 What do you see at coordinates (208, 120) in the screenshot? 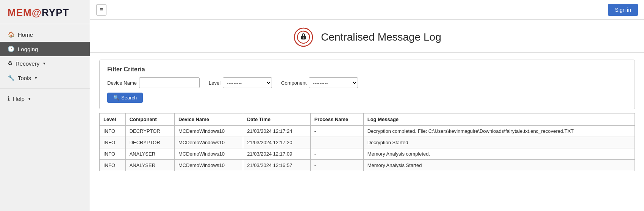
I see `col-device-name: Device Name` at bounding box center [208, 120].